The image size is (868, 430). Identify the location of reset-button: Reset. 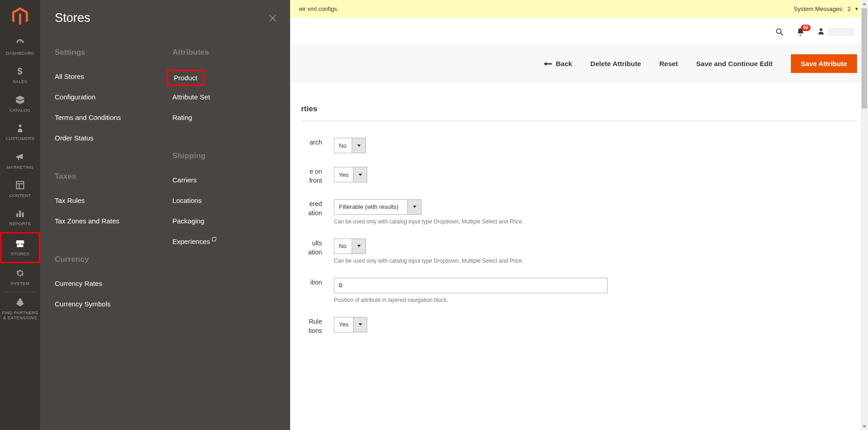
(669, 64).